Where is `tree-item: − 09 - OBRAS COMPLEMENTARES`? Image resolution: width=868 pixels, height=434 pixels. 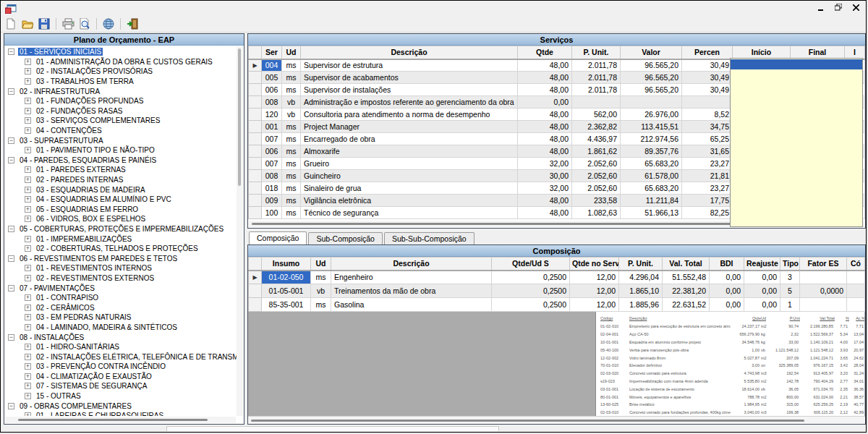 tree-item: − 09 - OBRAS COMPLEMENTARES is located at coordinates (120, 406).